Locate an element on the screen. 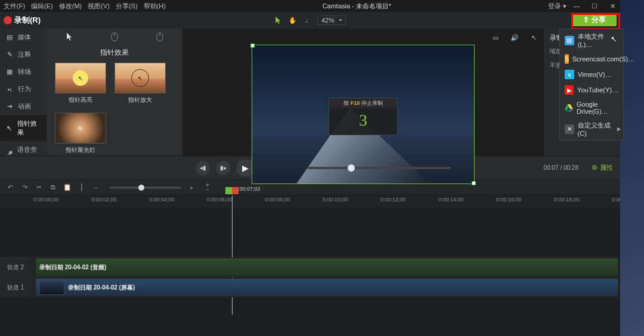 This screenshot has height=336, width=644. ruler-tick: 0:00:14;00 is located at coordinates (451, 200).